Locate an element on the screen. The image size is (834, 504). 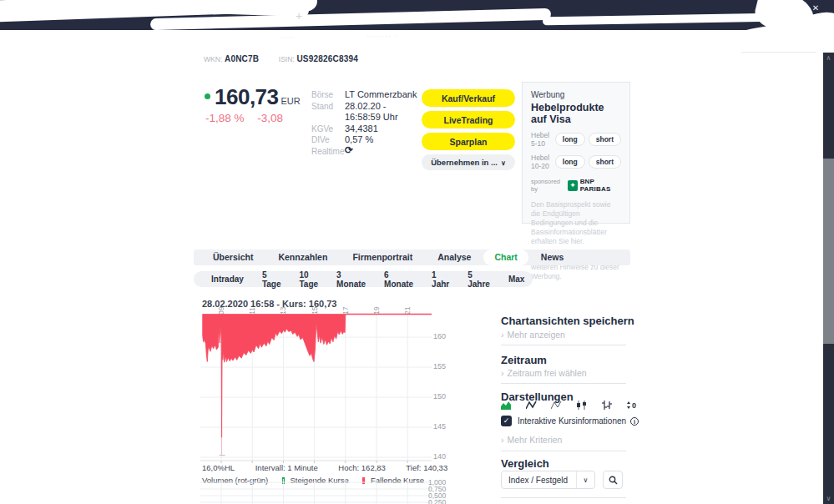
scroll-down-icon: ∨ is located at coordinates (828, 499).